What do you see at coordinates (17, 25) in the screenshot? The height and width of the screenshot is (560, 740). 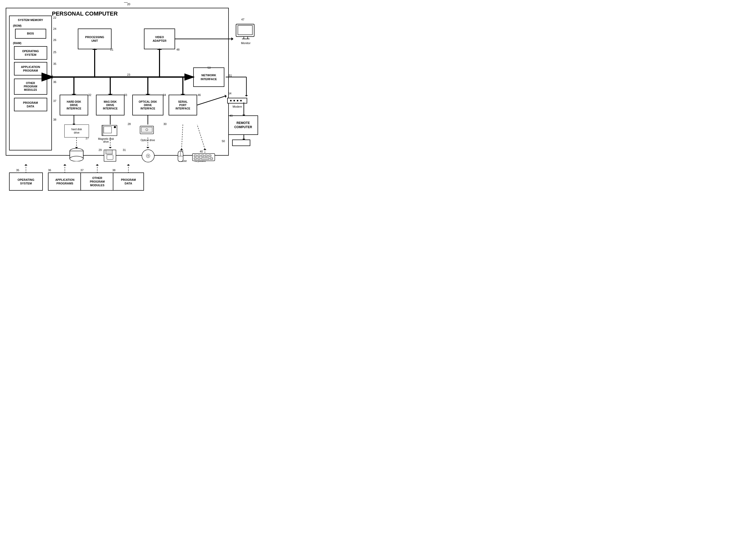 I see `rom-label: (ROM)` at bounding box center [17, 25].